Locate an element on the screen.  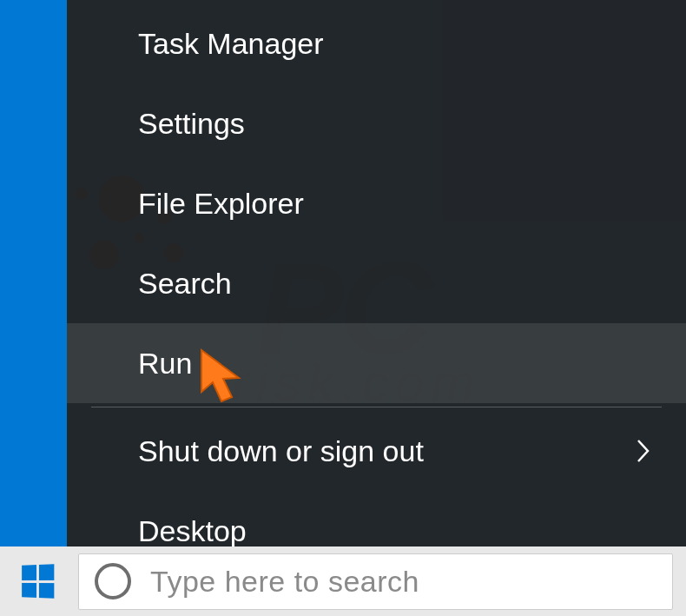
taskbar: Type here to search is located at coordinates (343, 581).